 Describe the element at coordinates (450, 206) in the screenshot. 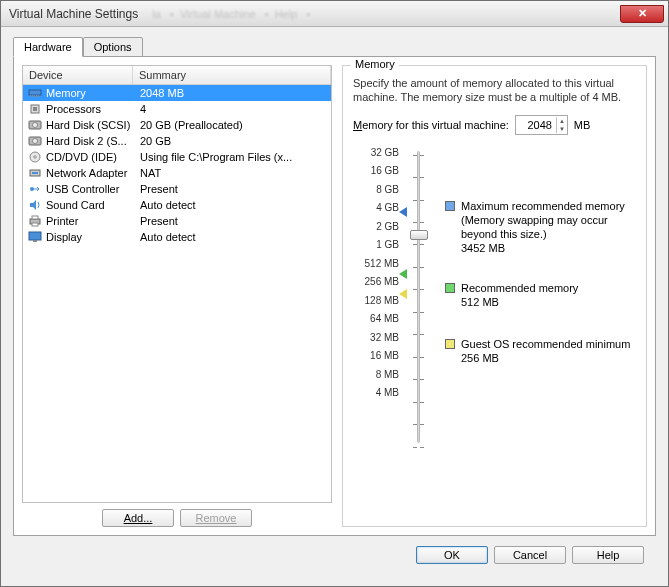

I see `square-blue-icon` at that location.